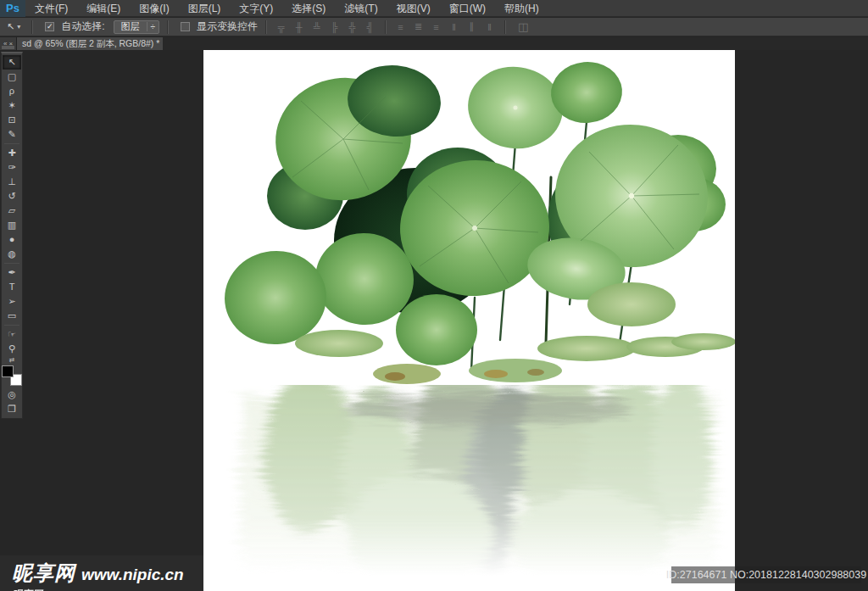 The width and height of the screenshot is (868, 591). I want to click on hand-icon: ☞, so click(12, 334).